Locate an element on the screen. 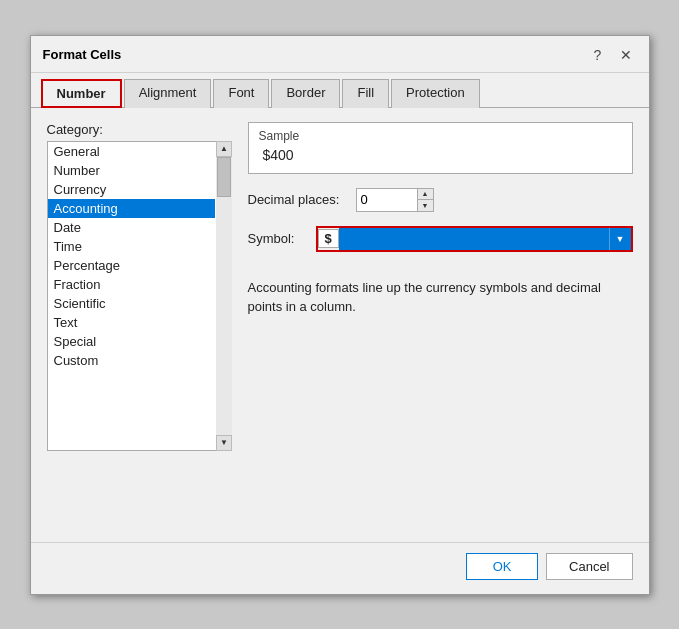  sample-label: Sample is located at coordinates (440, 136).